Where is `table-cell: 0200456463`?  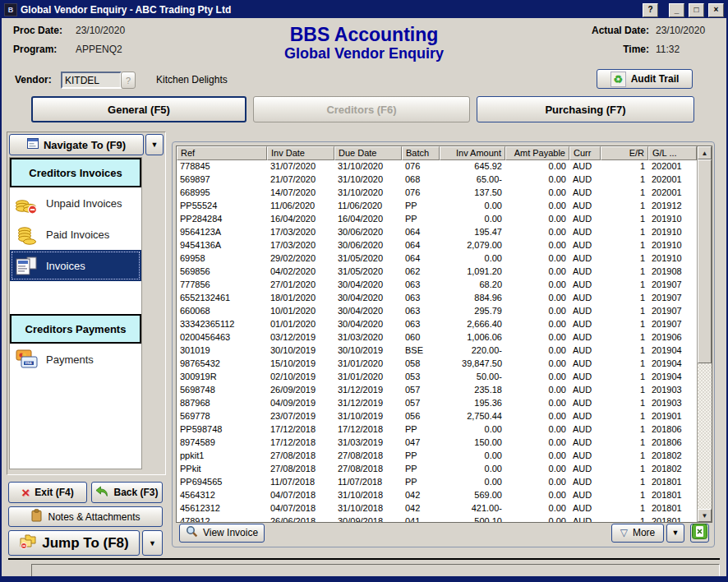
table-cell: 0200456463 is located at coordinates (222, 338).